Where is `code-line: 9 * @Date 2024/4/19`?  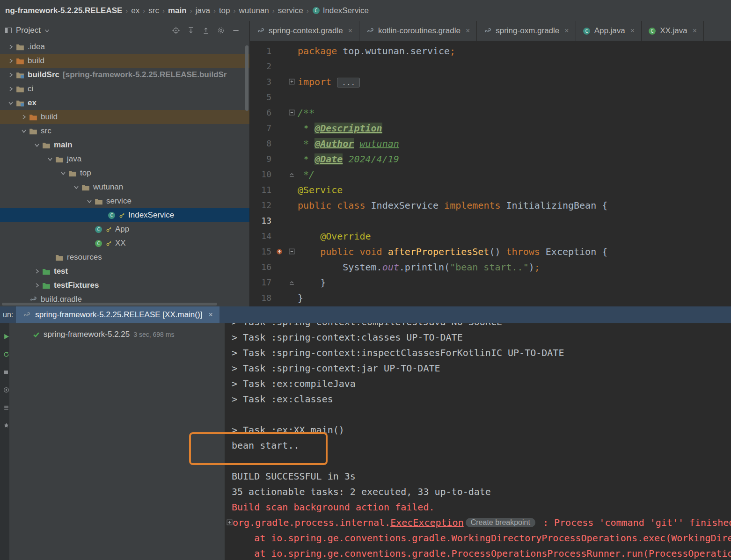 code-line: 9 * @Date 2024/4/19 is located at coordinates (490, 159).